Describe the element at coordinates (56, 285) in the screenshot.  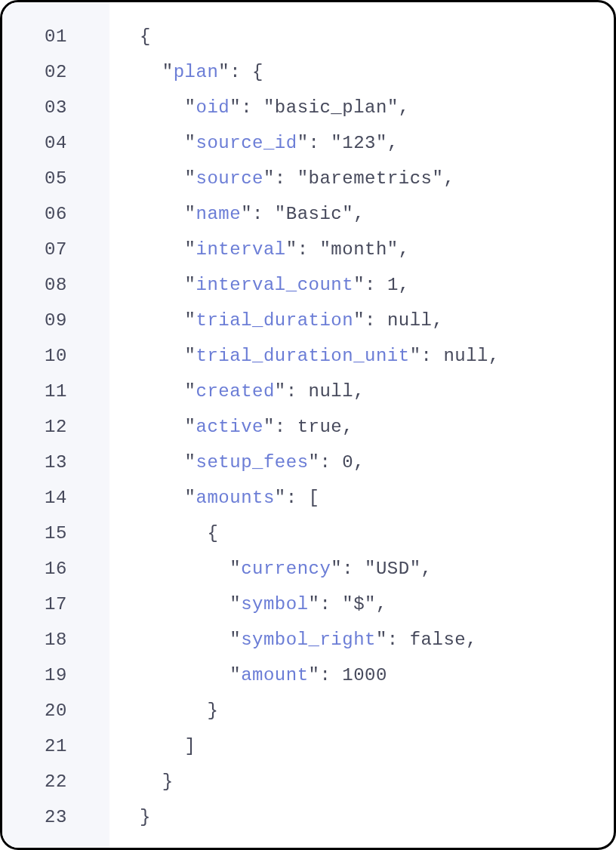
I see `line-number: 08` at that location.